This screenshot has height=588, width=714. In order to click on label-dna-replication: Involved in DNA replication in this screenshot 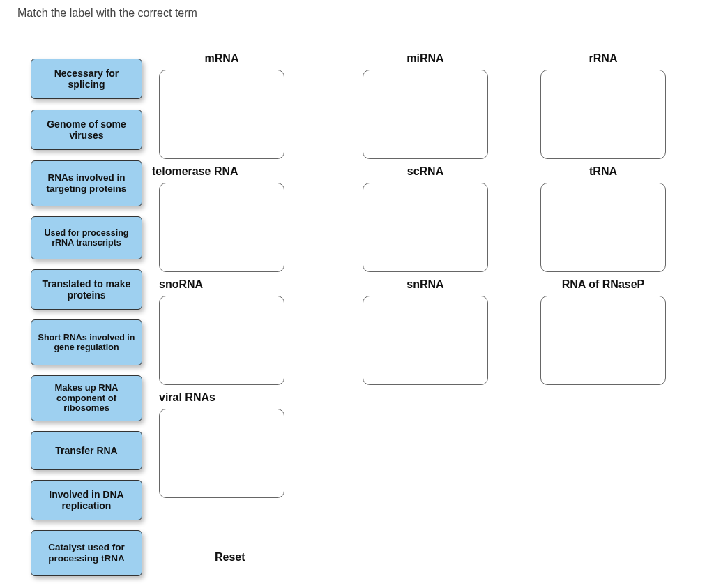, I will do `click(86, 500)`.